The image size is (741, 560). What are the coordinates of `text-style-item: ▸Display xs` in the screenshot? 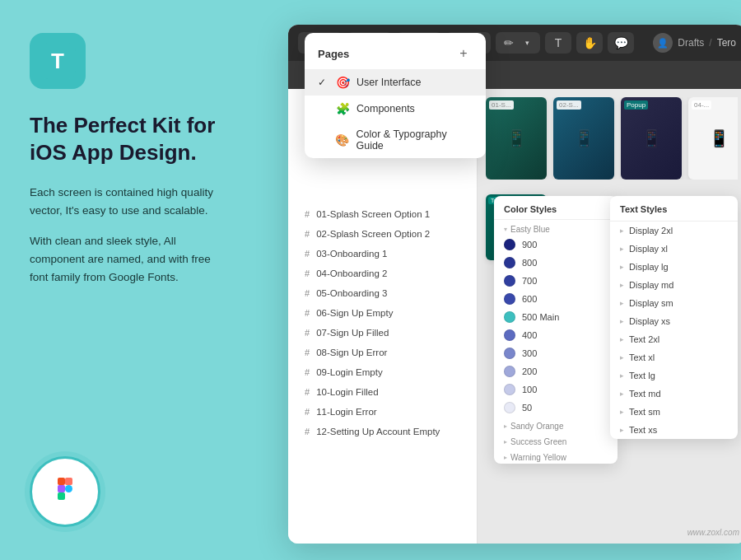 It's located at (673, 321).